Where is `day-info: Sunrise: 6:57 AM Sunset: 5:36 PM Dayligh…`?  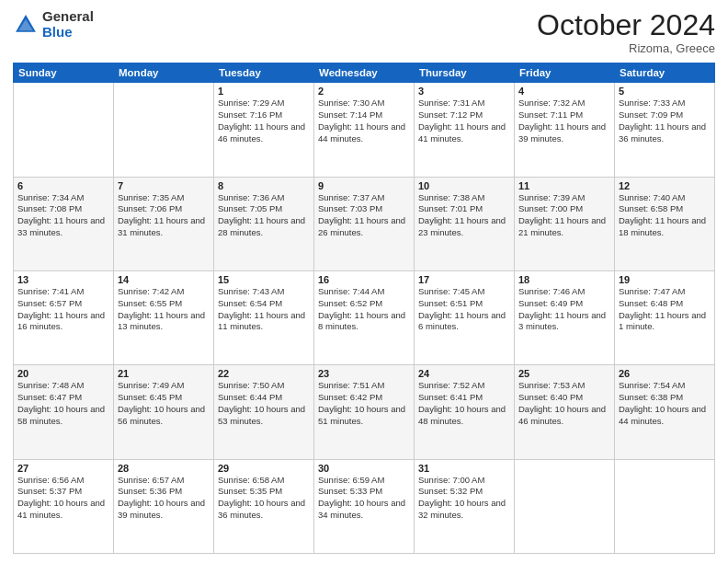
day-info: Sunrise: 6:57 AM Sunset: 5:36 PM Dayligh… is located at coordinates (164, 499).